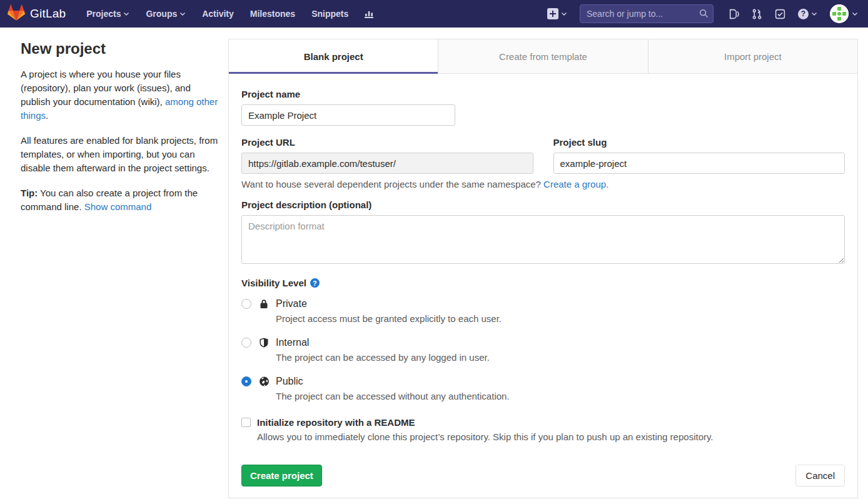  What do you see at coordinates (543, 310) in the screenshot?
I see `visibility-option-private: Private Project access must be granted e…` at bounding box center [543, 310].